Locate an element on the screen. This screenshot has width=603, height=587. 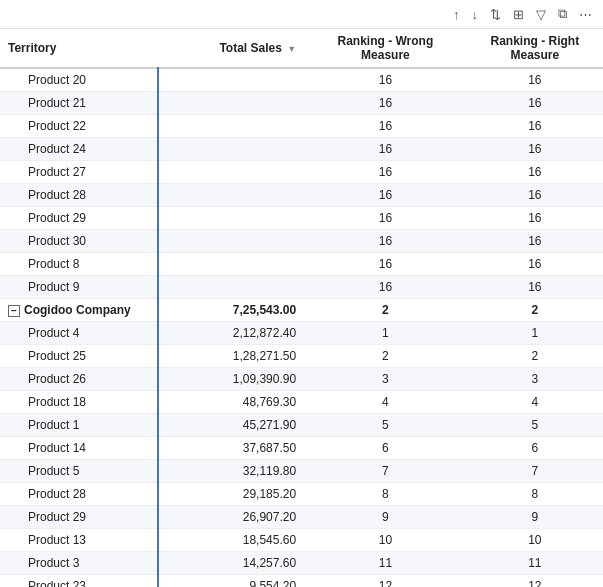
table-row: Product 1848,769.3044 is located at coordinates (302, 402).